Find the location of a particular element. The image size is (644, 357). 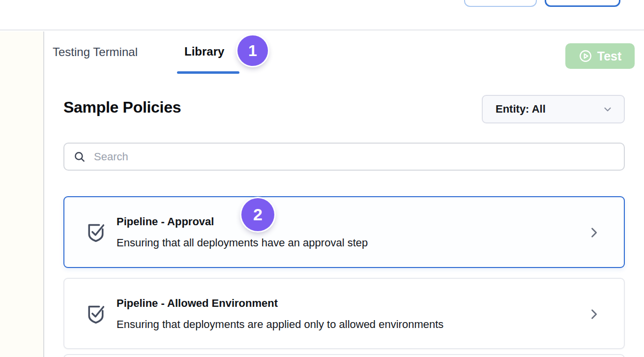

search-input is located at coordinates (354, 157).